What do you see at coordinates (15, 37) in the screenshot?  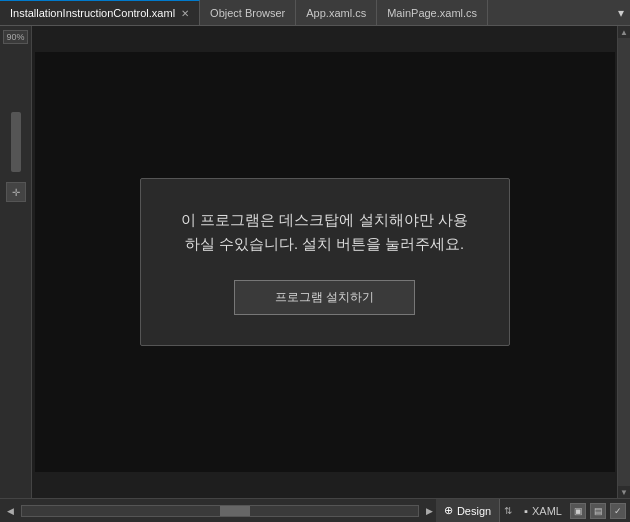 I see `zoom-indicator: 90%` at bounding box center [15, 37].